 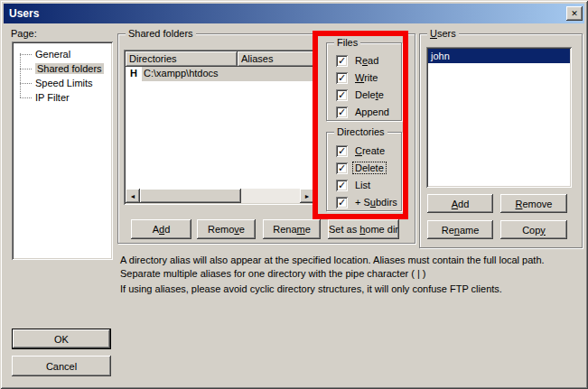 I want to click on page-label: Page:, so click(x=23, y=33).